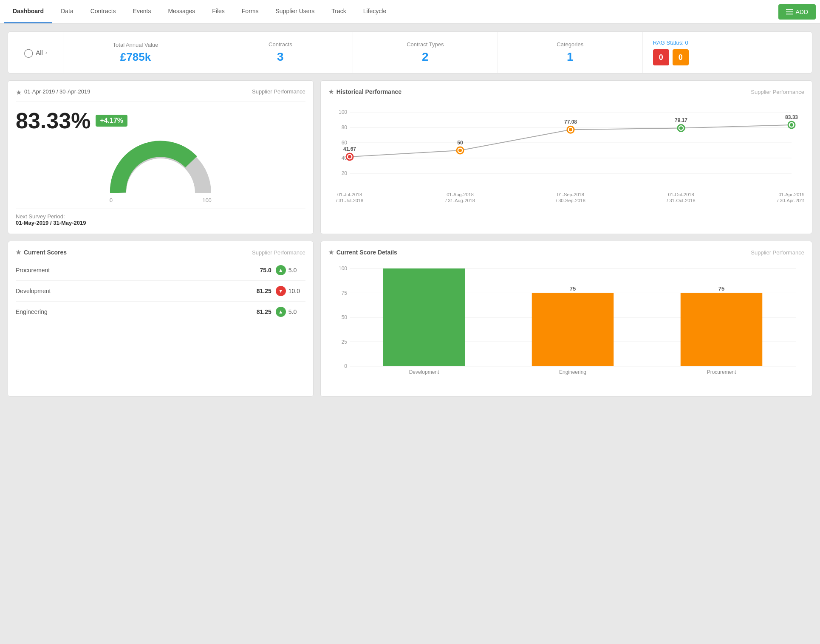 The image size is (820, 644). What do you see at coordinates (136, 291) in the screenshot?
I see `score-name: Development` at bounding box center [136, 291].